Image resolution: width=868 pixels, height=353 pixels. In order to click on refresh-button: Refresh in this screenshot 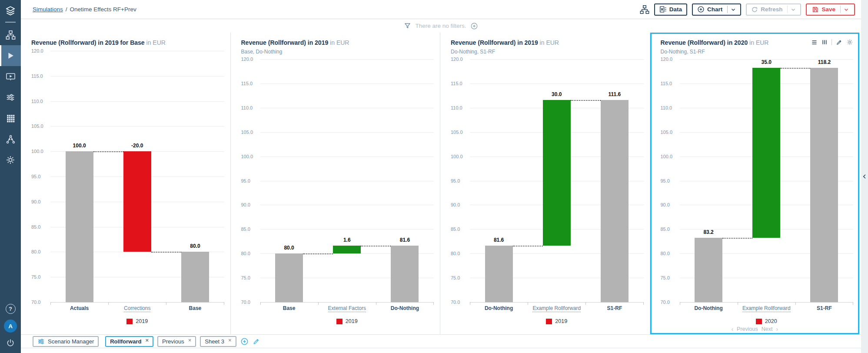, I will do `click(774, 10)`.